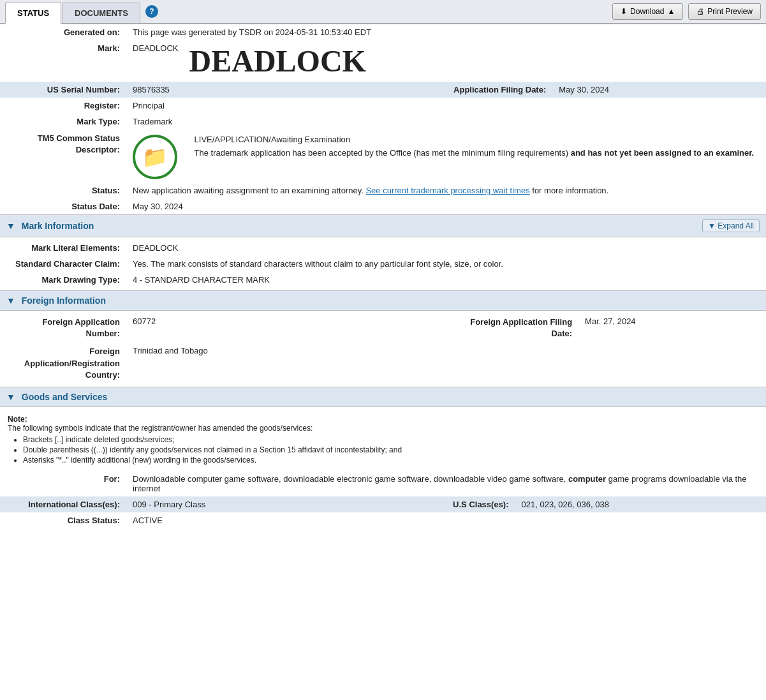 Image resolution: width=766 pixels, height=700 pixels. I want to click on us-serial-label: US Serial Number:, so click(64, 89).